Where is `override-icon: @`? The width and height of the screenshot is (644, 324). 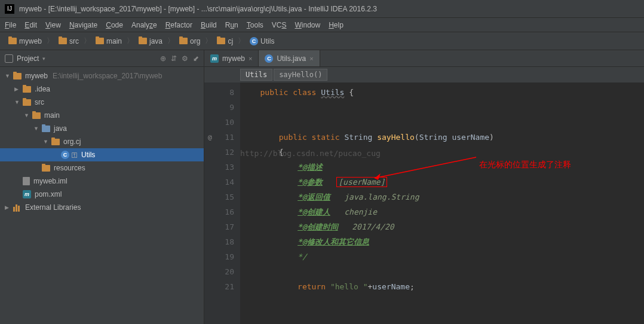 override-icon: @ is located at coordinates (210, 137).